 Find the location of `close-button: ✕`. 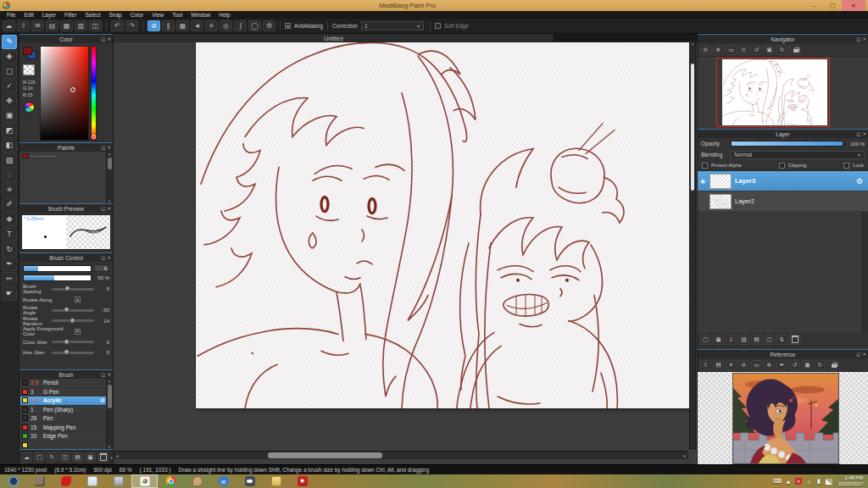

close-button: ✕ is located at coordinates (854, 5).